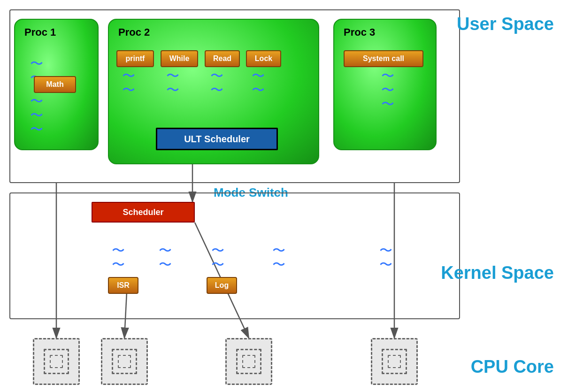  I want to click on proc1-box: Proc 1 〜 〜 Math 〜 〜 〜, so click(56, 85).